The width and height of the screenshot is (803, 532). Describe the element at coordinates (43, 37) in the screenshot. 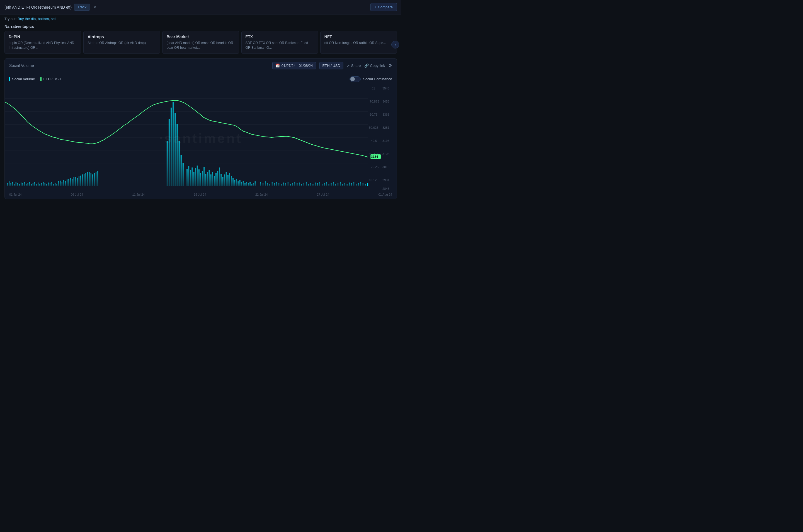

I see `topic-name-depin: DePIN` at that location.